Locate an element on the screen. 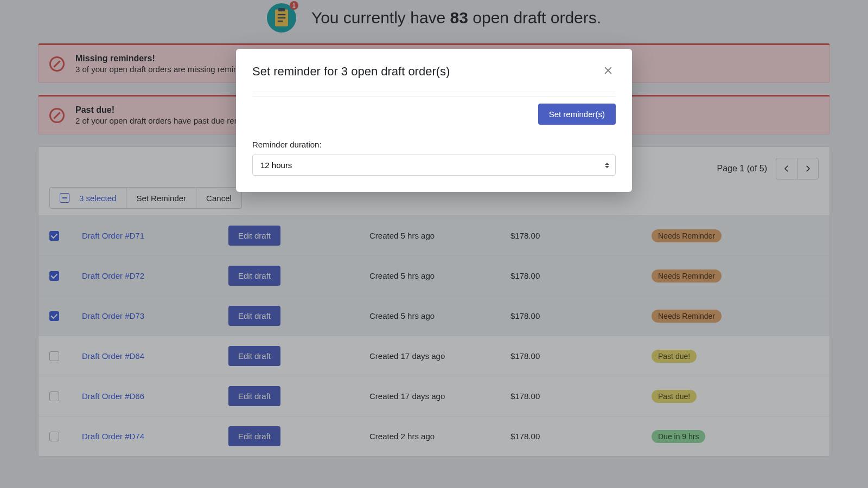  close-icon is located at coordinates (608, 70).